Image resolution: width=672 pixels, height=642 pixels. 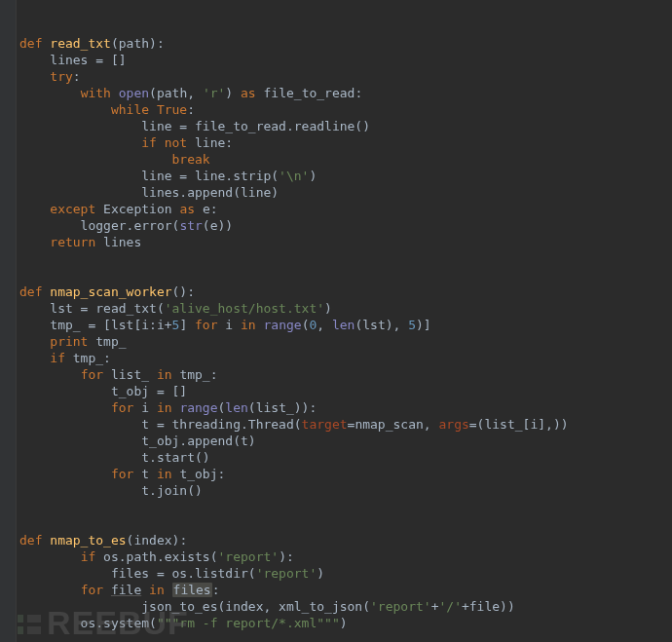 What do you see at coordinates (346, 127) in the screenshot?
I see `code-line: line = file_to_read.readline()` at bounding box center [346, 127].